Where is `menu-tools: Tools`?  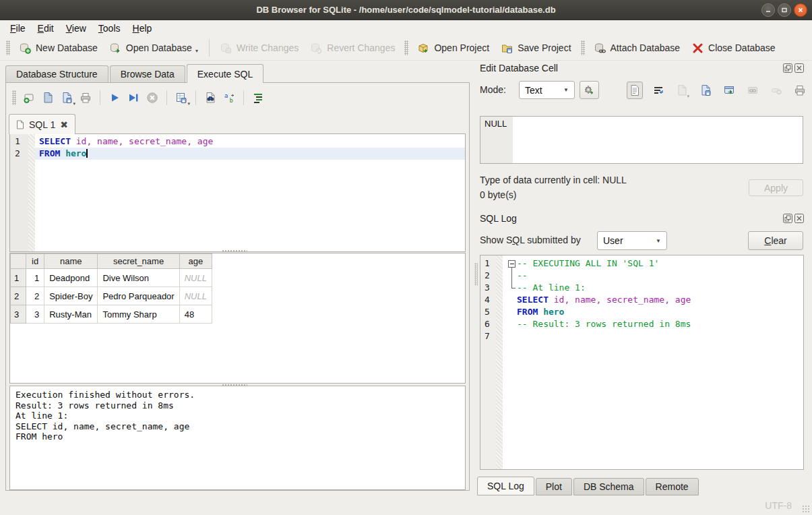
menu-tools: Tools is located at coordinates (109, 28).